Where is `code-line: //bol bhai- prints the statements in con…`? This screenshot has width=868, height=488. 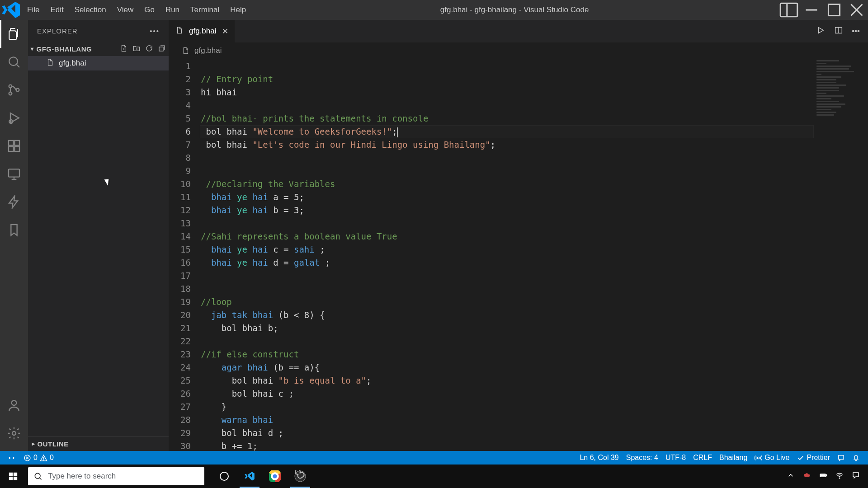 code-line: //bol bhai- prints the statements in con… is located at coordinates (534, 118).